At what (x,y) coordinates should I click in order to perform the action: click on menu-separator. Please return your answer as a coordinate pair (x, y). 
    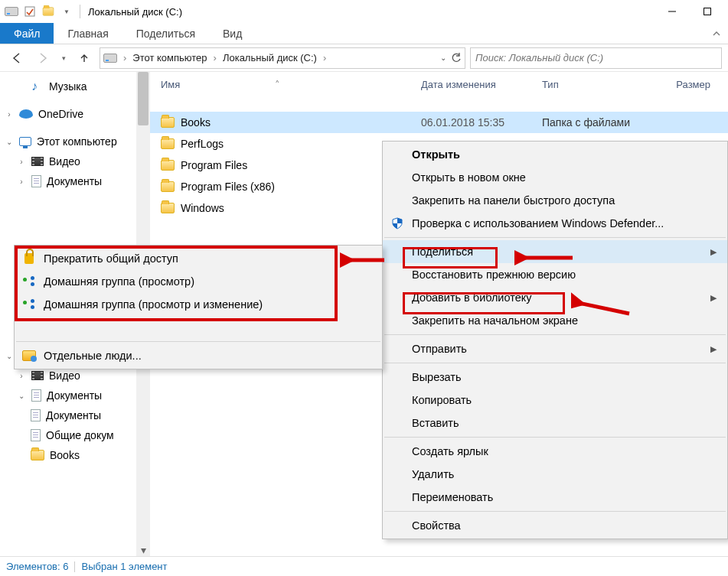
    Looking at the image, I should click on (555, 237).